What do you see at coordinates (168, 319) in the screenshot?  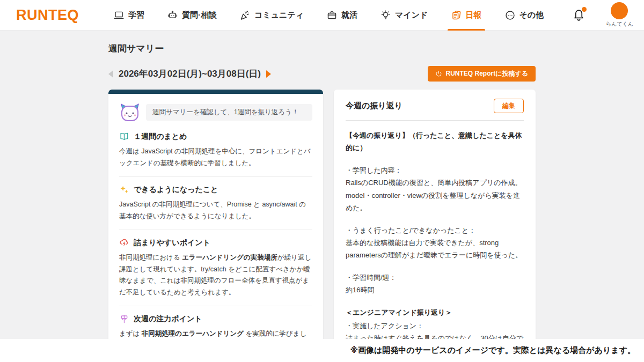 I see `section-title: 次週の注力ポイント` at bounding box center [168, 319].